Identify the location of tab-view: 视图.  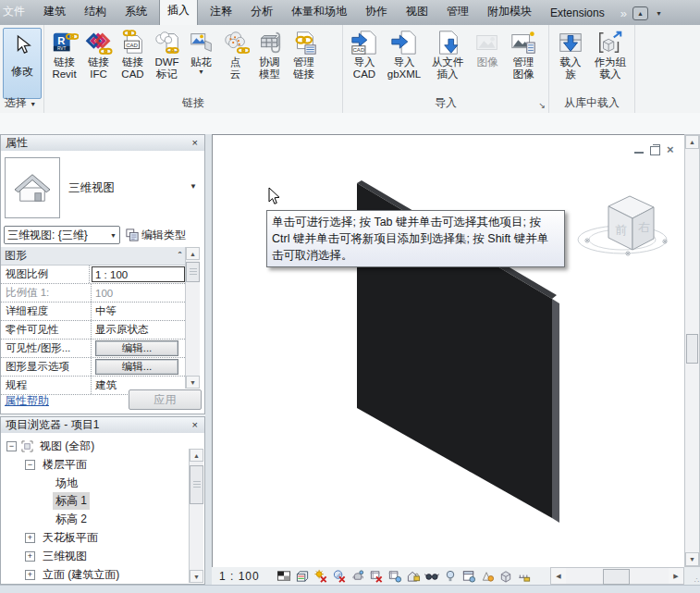
(417, 13).